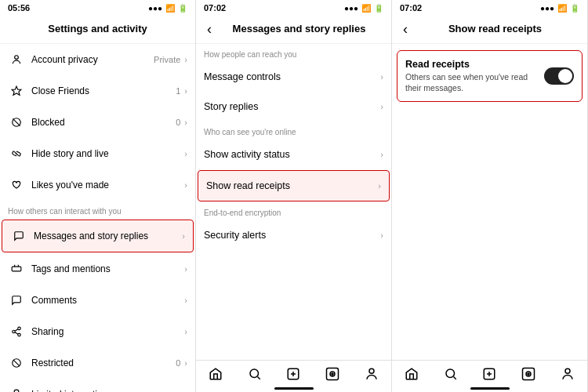 This screenshot has width=588, height=392. I want to click on limited-label: Limited interactions, so click(107, 390).